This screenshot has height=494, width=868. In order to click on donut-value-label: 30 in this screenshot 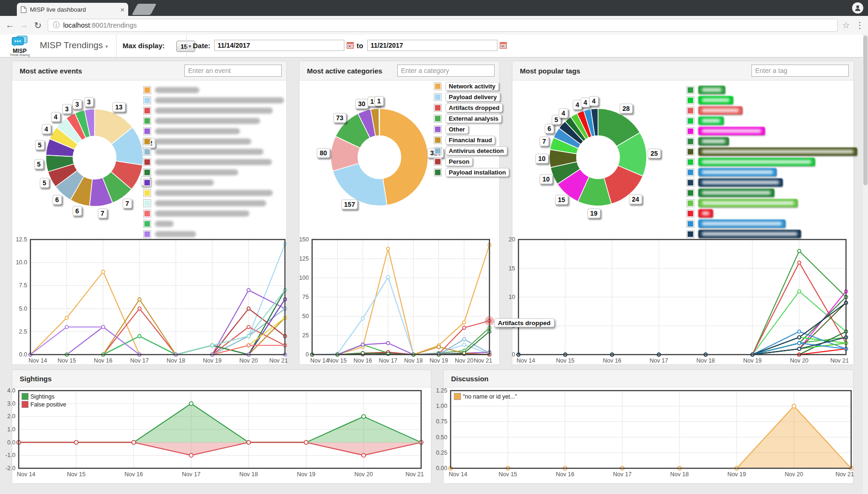, I will do `click(362, 104)`.